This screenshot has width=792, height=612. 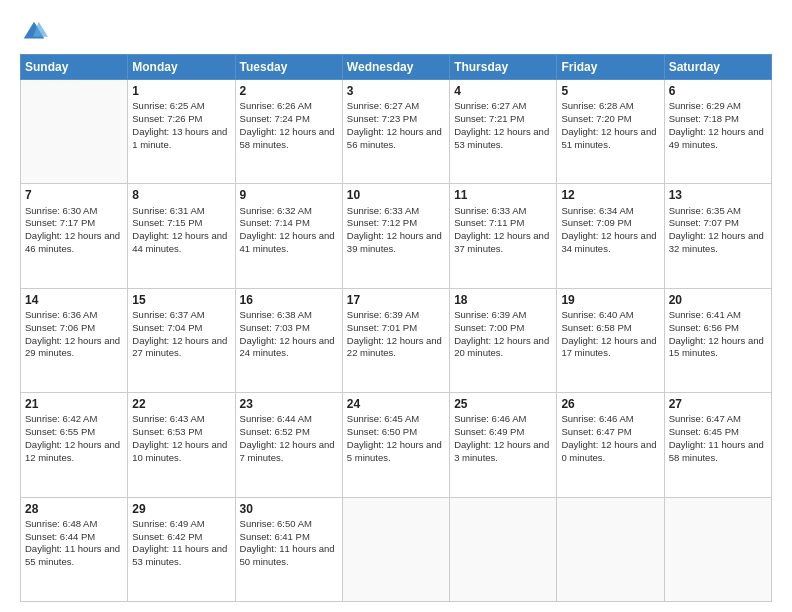 I want to click on day-number: 20, so click(x=718, y=300).